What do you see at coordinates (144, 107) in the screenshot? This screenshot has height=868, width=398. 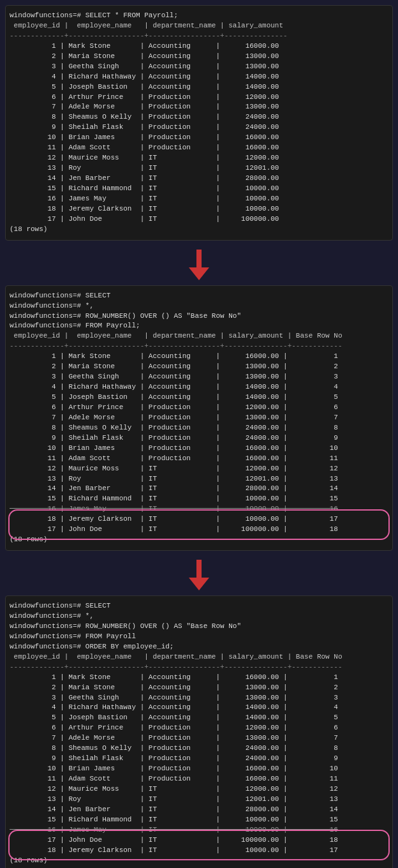 I see `table-row: 7 | Adele Morse | Production | 13000.00` at bounding box center [144, 107].